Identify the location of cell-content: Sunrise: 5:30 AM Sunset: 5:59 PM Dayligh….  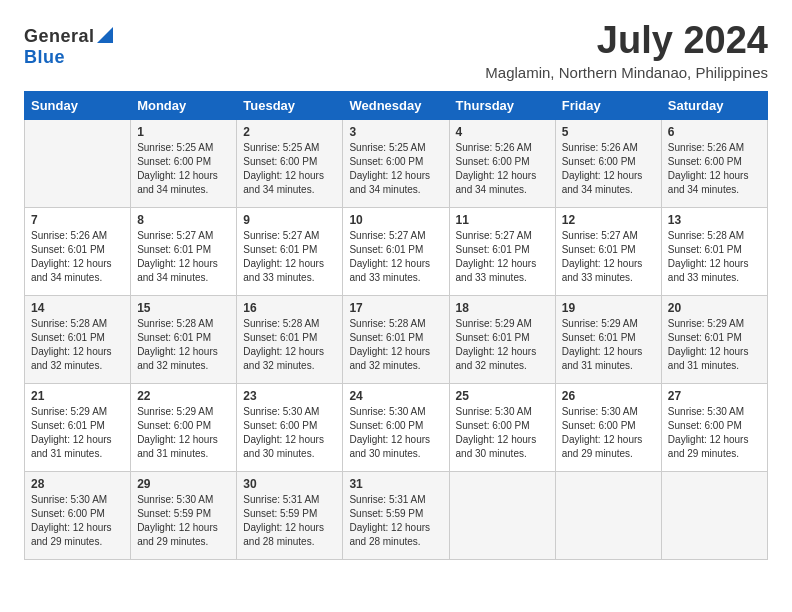
(184, 521).